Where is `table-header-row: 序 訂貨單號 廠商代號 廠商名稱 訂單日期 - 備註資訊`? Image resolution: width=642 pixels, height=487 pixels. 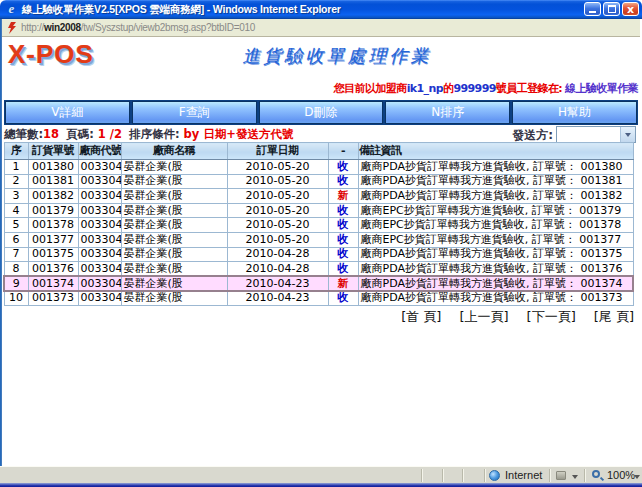
table-header-row: 序 訂貨單號 廠商代號 廠商名稱 訂單日期 - 備註資訊 is located at coordinates (318, 152).